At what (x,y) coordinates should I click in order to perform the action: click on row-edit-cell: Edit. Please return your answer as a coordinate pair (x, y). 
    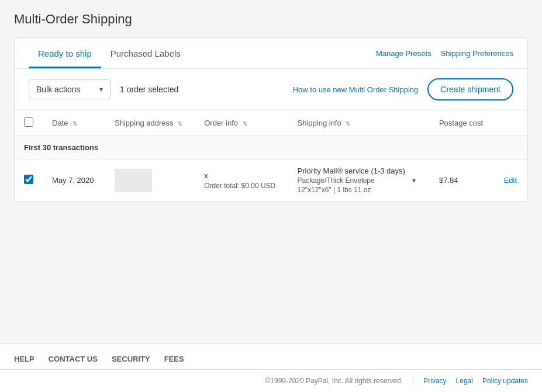
    Looking at the image, I should click on (511, 181).